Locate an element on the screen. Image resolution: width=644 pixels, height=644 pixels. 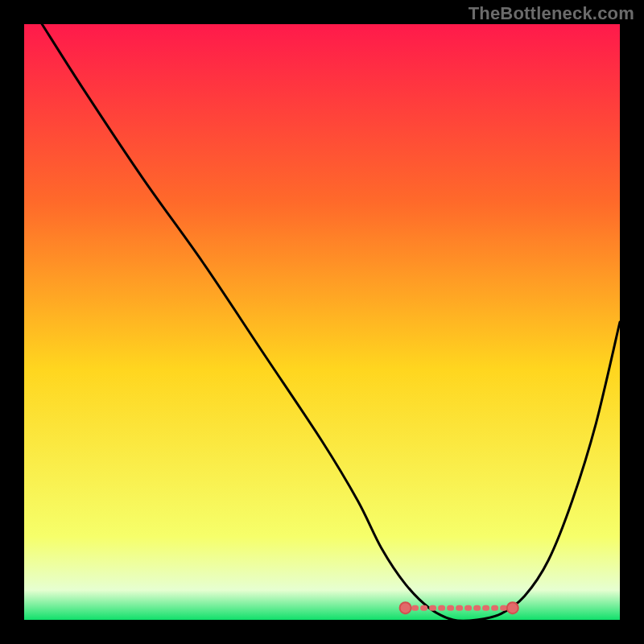
watermark-text: TheBottleneck.com is located at coordinates (551, 14).